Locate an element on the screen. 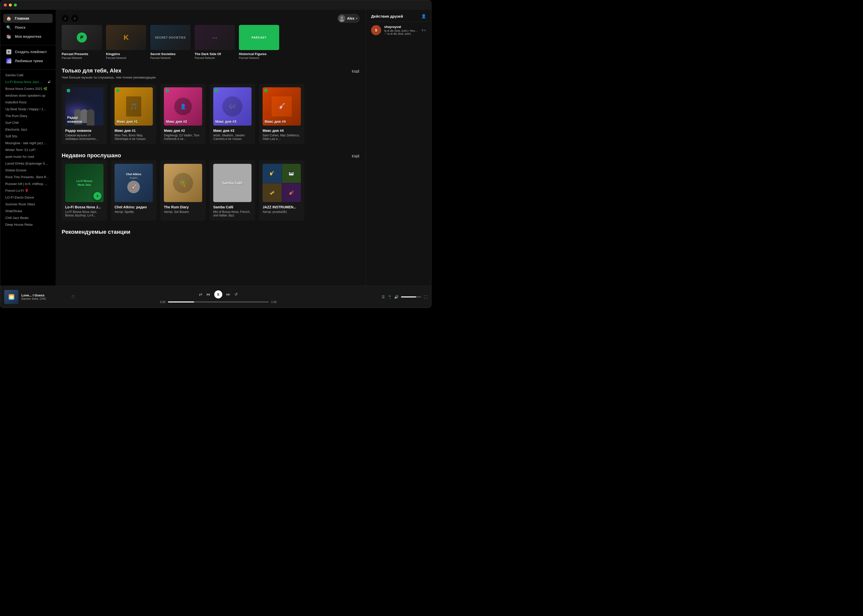 The height and width of the screenshot is (616, 863). mix-title-4: Микс дня #4 is located at coordinates (282, 130).